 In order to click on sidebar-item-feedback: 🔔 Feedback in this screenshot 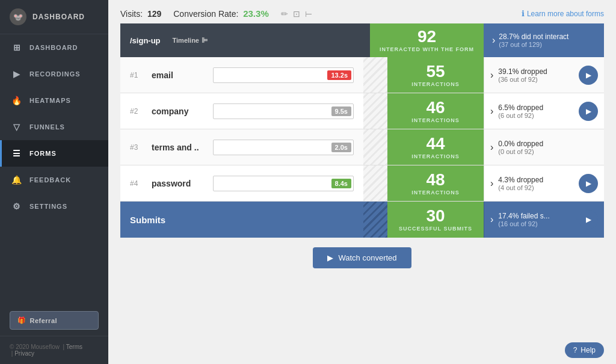, I will do `click(54, 180)`.